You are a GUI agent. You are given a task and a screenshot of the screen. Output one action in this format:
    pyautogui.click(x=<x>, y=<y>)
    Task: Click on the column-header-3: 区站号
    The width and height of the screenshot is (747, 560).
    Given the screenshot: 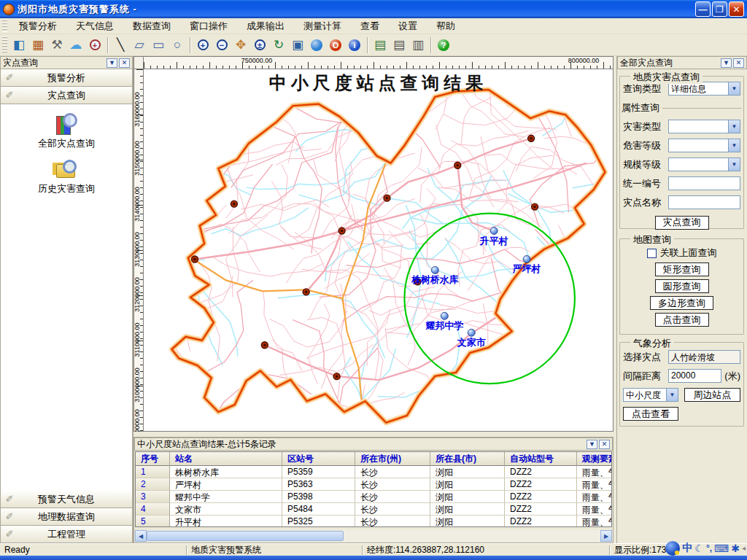 What is the action you would take?
    pyautogui.click(x=319, y=459)
    